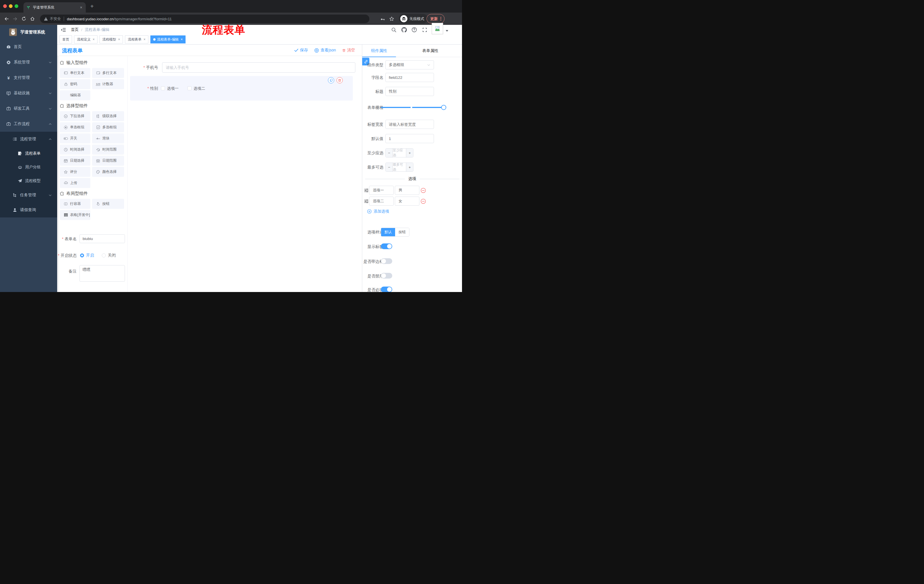 The height and width of the screenshot is (584, 924). I want to click on sidebar-item-user-group: 用户分组, so click(28, 167).